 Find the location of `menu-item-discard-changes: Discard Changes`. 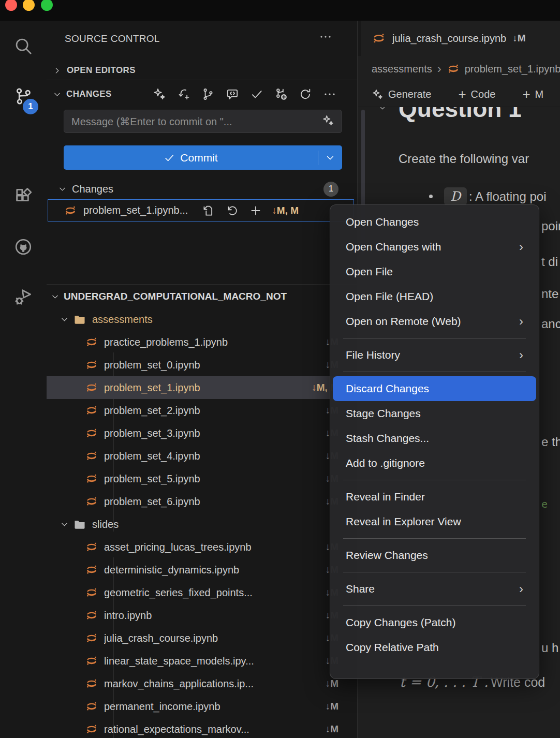

menu-item-discard-changes: Discard Changes is located at coordinates (435, 389).